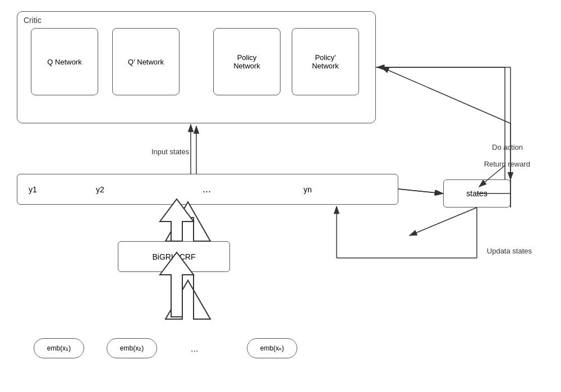 This screenshot has height=392, width=561. Describe the element at coordinates (206, 190) in the screenshot. I see `y-dots-label: ...` at that location.